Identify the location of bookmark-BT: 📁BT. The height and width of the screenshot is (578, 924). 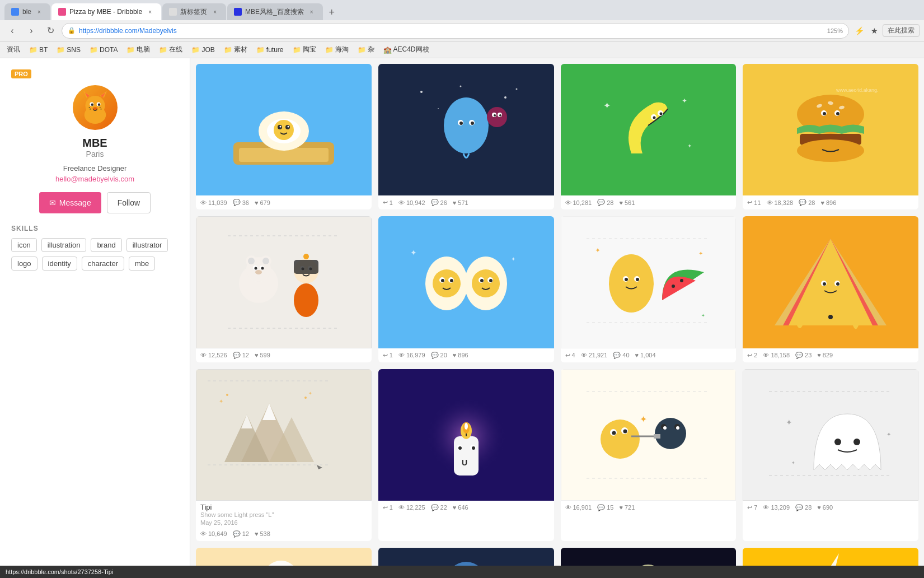
(38, 50).